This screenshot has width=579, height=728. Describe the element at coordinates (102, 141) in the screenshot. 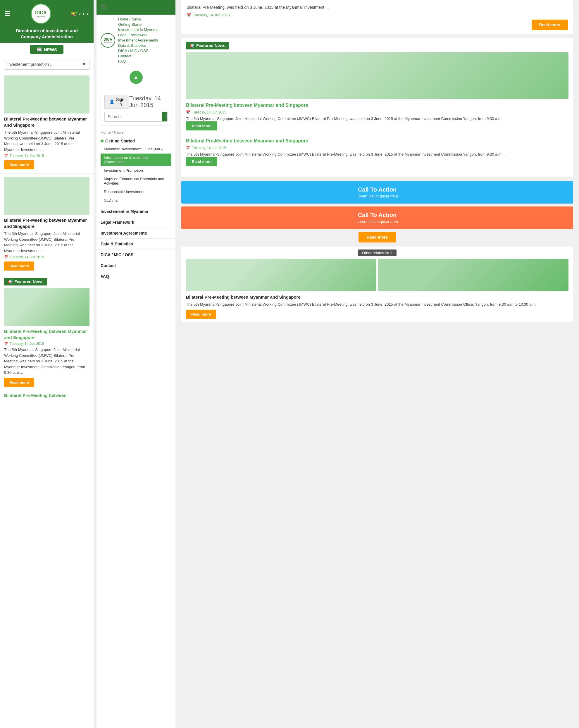

I see `green-dot` at that location.